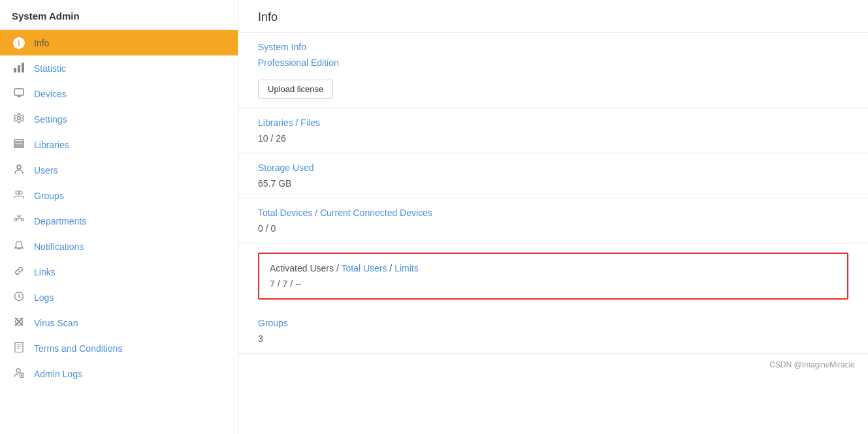 The image size is (868, 434). What do you see at coordinates (119, 322) in the screenshot?
I see `sidebar-item-virus-scan: Virus Scan` at bounding box center [119, 322].